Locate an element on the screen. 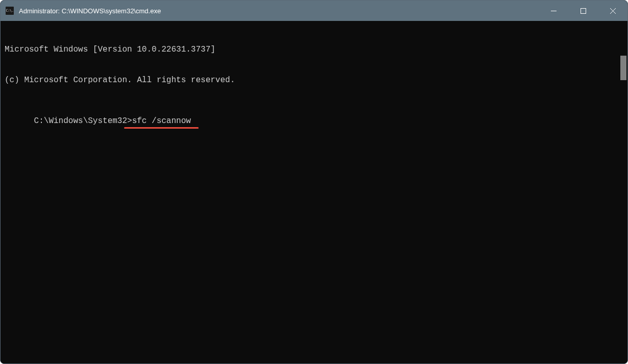  close-icon is located at coordinates (613, 11).